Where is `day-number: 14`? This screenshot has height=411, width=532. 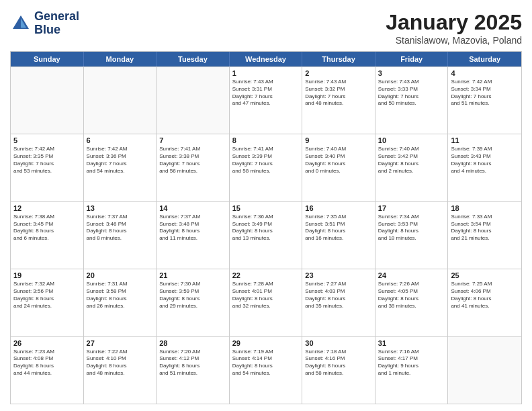 day-number: 14 is located at coordinates (193, 208).